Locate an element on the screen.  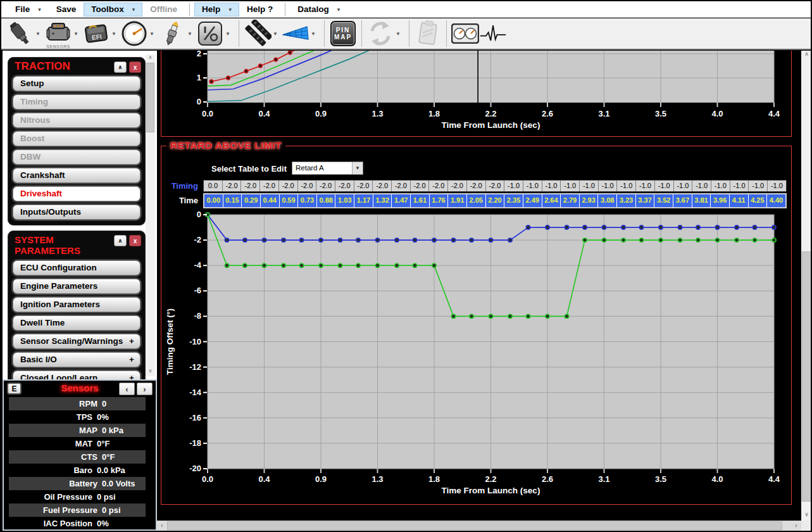
menu-item-offline: Offline is located at coordinates (163, 10).